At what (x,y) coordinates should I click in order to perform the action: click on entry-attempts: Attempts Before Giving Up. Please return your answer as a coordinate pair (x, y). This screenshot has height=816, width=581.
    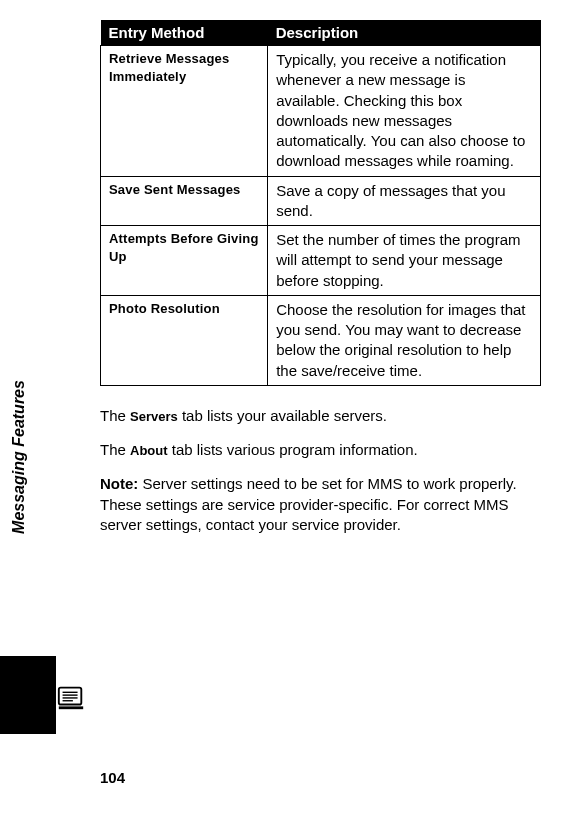
    Looking at the image, I should click on (184, 261).